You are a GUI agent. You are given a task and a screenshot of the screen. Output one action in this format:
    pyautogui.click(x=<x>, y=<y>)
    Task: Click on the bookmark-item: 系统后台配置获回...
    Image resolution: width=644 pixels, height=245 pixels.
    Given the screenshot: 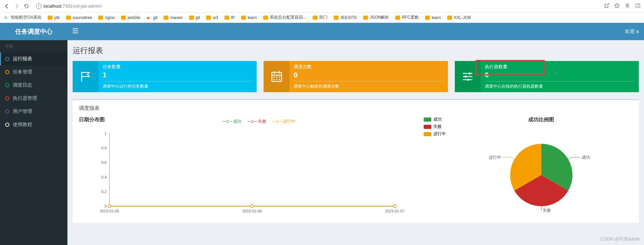 What is the action you would take?
    pyautogui.click(x=285, y=17)
    